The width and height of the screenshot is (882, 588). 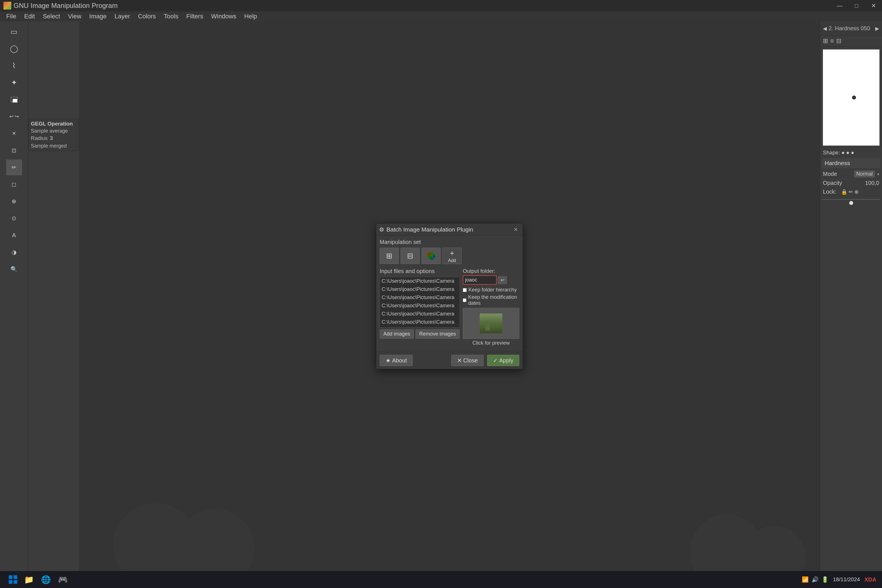 What do you see at coordinates (449, 294) in the screenshot?
I see `bimp-body: Manipulation set ⊞ ⊟ 🎨 + Add` at bounding box center [449, 294].